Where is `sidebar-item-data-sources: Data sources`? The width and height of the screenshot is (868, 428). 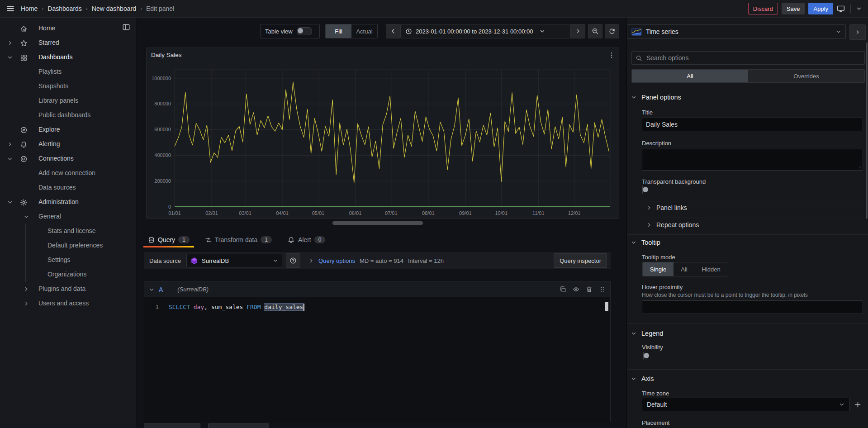 sidebar-item-data-sources: Data sources is located at coordinates (68, 188).